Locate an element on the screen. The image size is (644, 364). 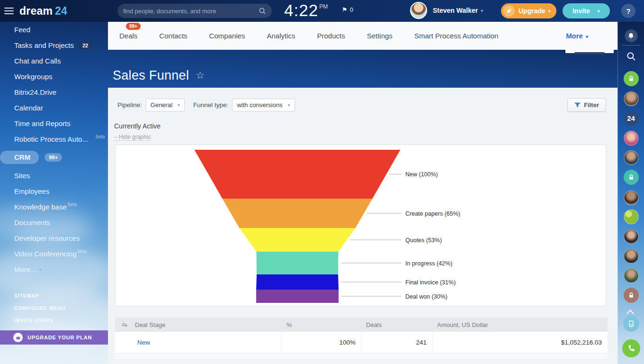
menu-hamburger-icon is located at coordinates (9, 11).